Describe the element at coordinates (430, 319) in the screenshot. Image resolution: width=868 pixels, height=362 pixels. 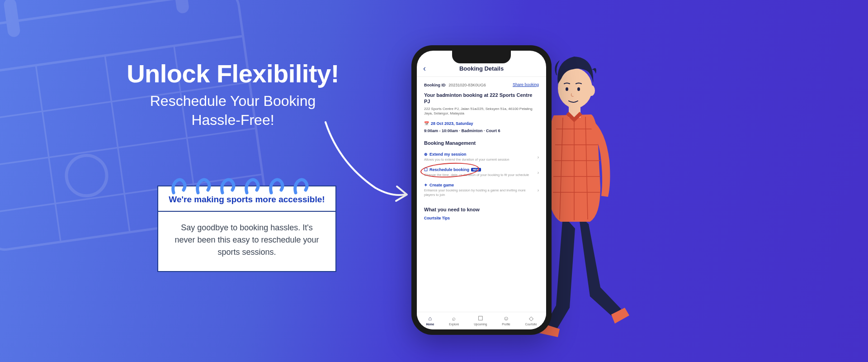
I see `home-icon: ⌂` at that location.